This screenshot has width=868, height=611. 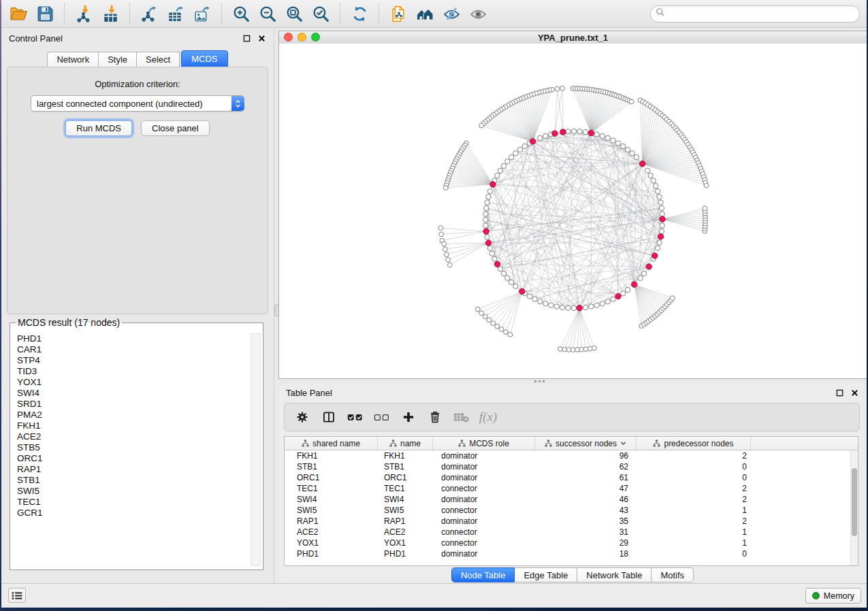 I want to click on search-box, so click(x=755, y=14).